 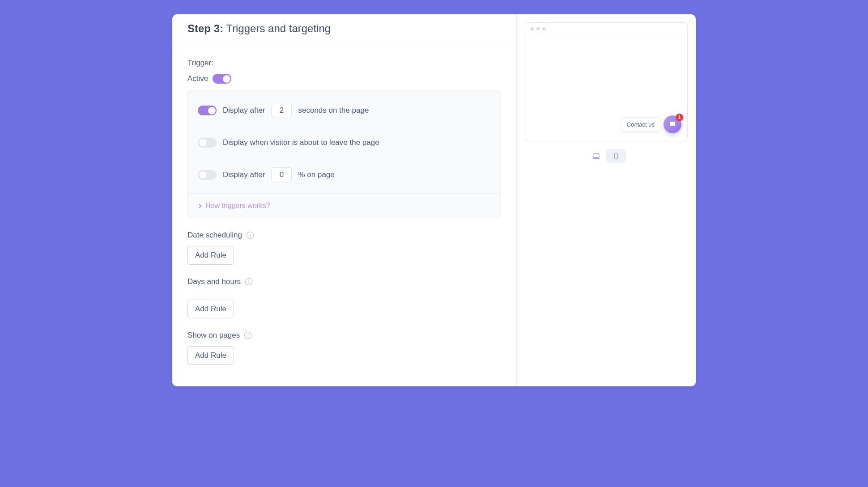 I want to click on after-seconds-pre: Display after, so click(x=244, y=110).